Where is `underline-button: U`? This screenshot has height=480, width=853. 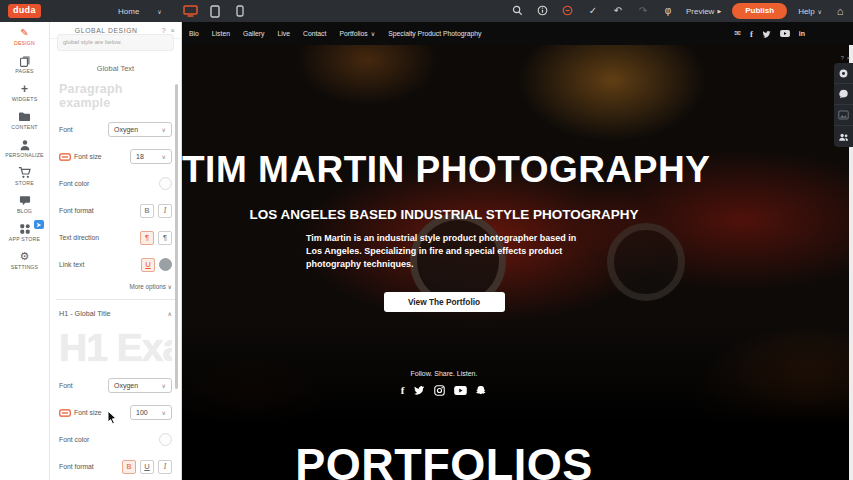 underline-button: U is located at coordinates (147, 467).